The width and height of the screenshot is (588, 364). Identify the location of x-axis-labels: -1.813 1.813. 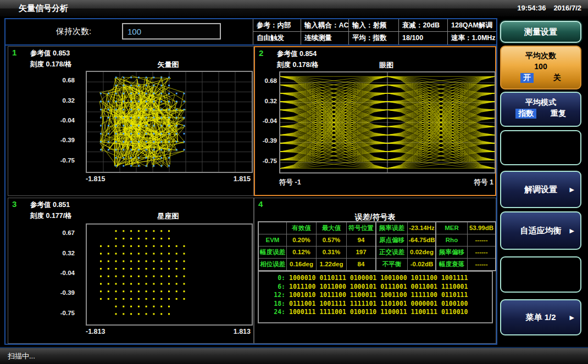
(168, 332).